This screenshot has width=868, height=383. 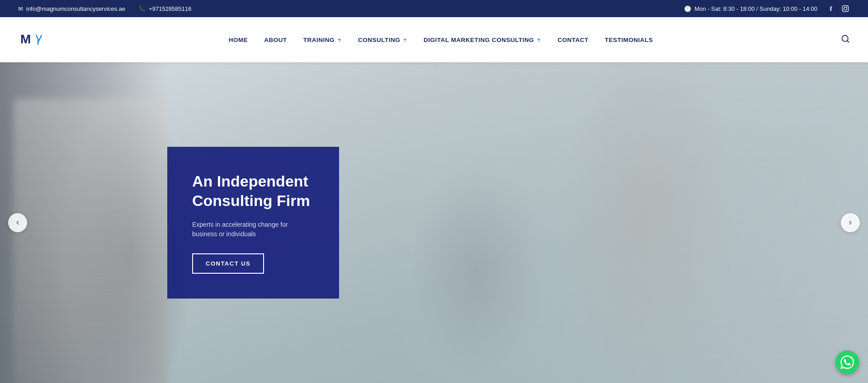 I want to click on top-bar: ✉ info@magnumconsultancyservices.ae 📞 +9…, so click(x=434, y=9).